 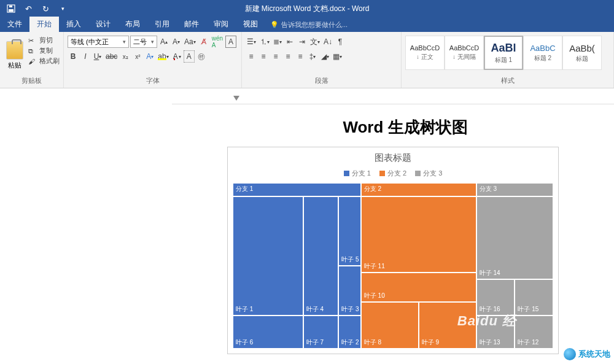 I want to click on tab-design: 设计, so click(x=103, y=25).